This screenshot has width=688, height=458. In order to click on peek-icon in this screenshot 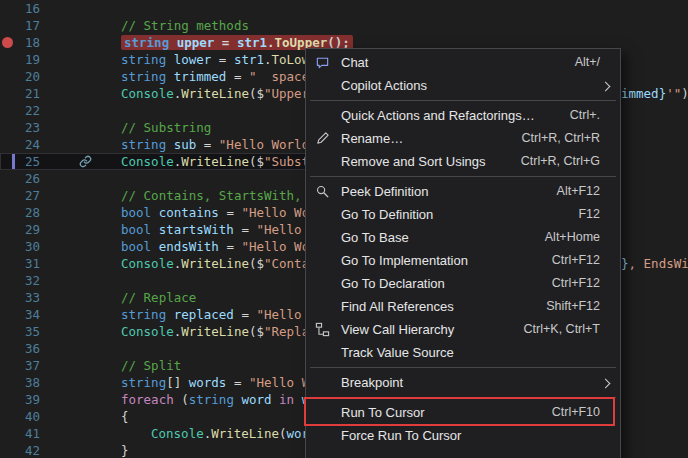, I will do `click(323, 192)`.